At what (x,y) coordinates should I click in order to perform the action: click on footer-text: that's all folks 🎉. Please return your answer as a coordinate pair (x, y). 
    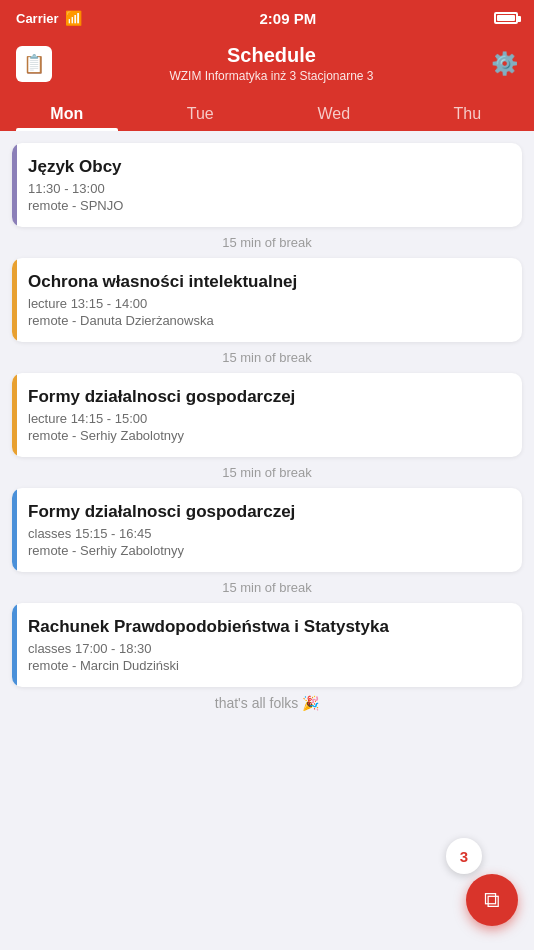
    Looking at the image, I should click on (267, 699).